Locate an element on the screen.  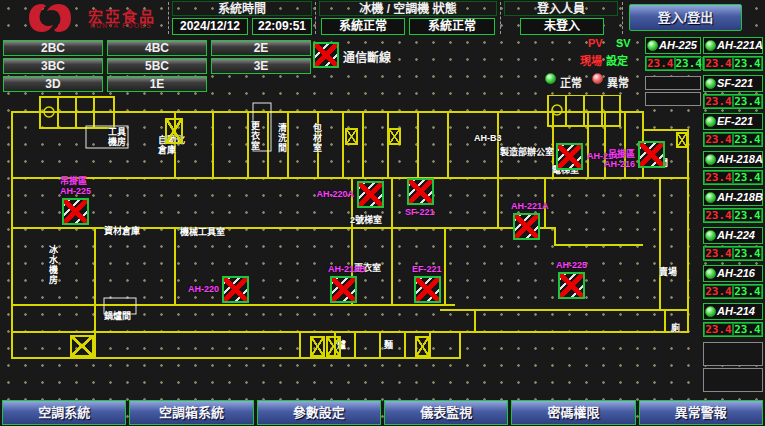
room-label: 2號梯室 is located at coordinates (366, 220).